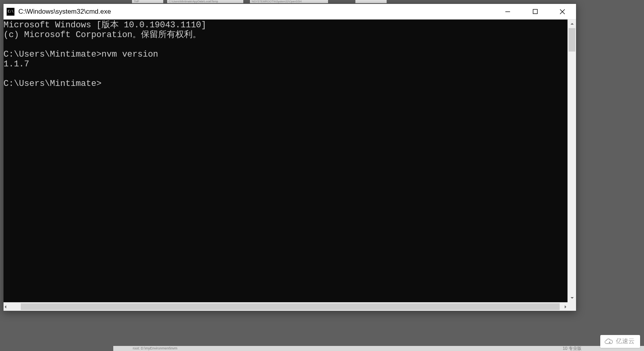  What do you see at coordinates (572, 348) in the screenshot?
I see `bg-bottom-right-text: 10 专业版` at bounding box center [572, 348].